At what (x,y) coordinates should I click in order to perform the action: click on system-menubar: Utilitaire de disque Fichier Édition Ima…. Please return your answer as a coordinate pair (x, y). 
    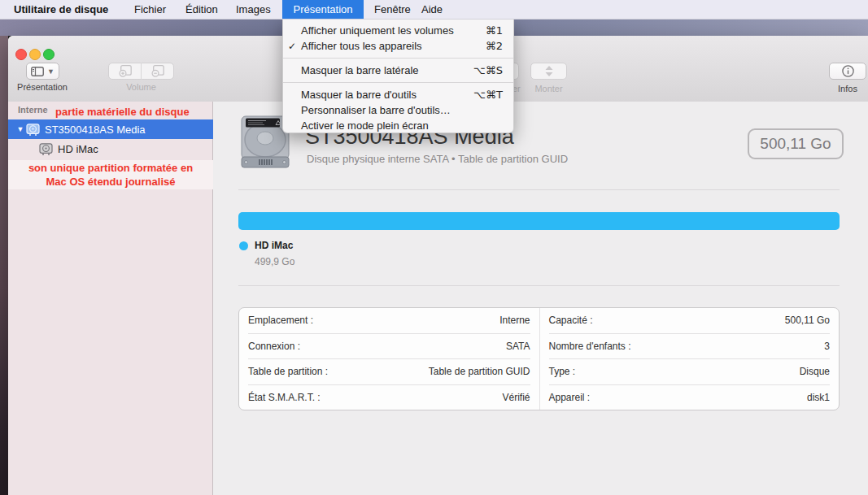
    Looking at the image, I should click on (434, 10).